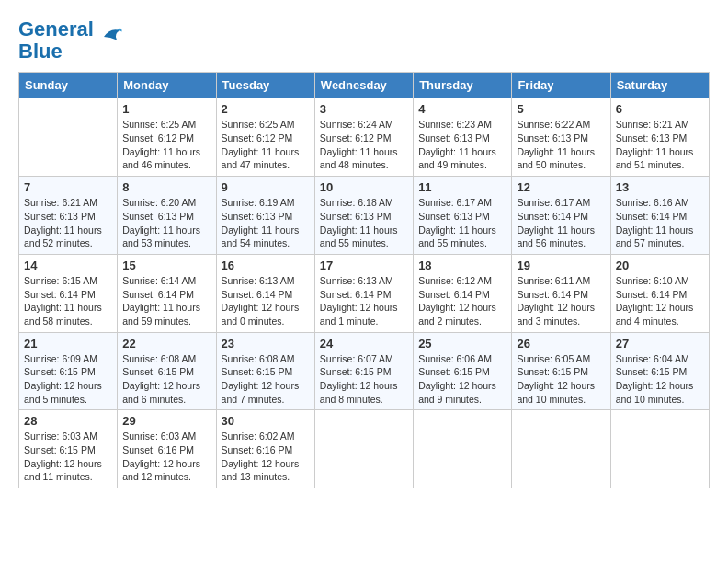  I want to click on day-of-week-header: Sunday, so click(68, 86).